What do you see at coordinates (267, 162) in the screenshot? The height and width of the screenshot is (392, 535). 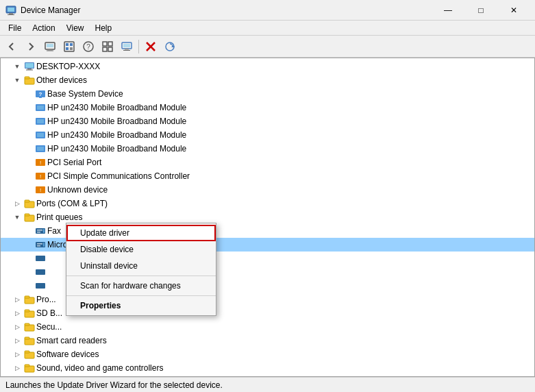 I see `tree-pci-serial: ▷ ! PCI Serial Port` at bounding box center [267, 162].